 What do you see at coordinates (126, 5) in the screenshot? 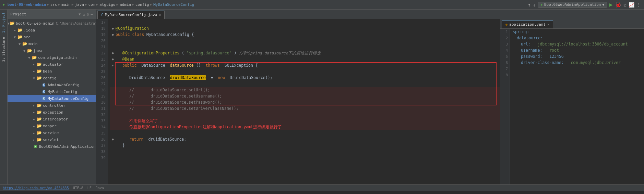
I see `breadcrumb-admin: admin` at bounding box center [126, 5].